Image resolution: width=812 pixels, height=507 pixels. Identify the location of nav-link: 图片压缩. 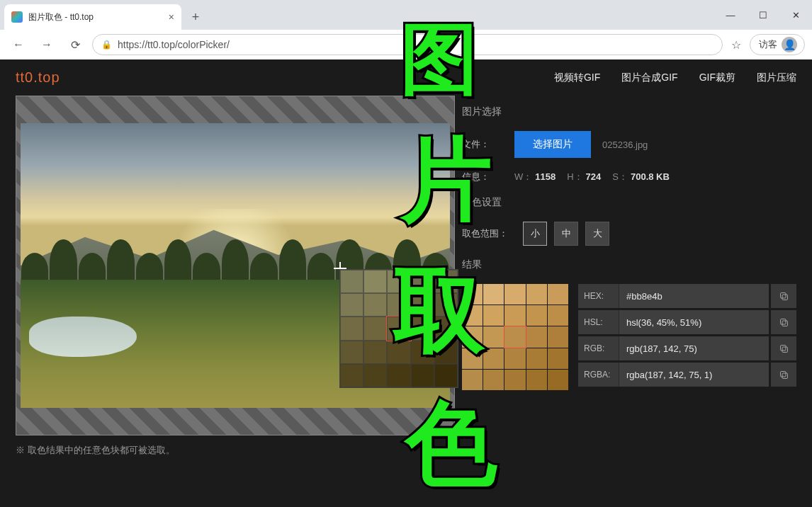
(777, 78).